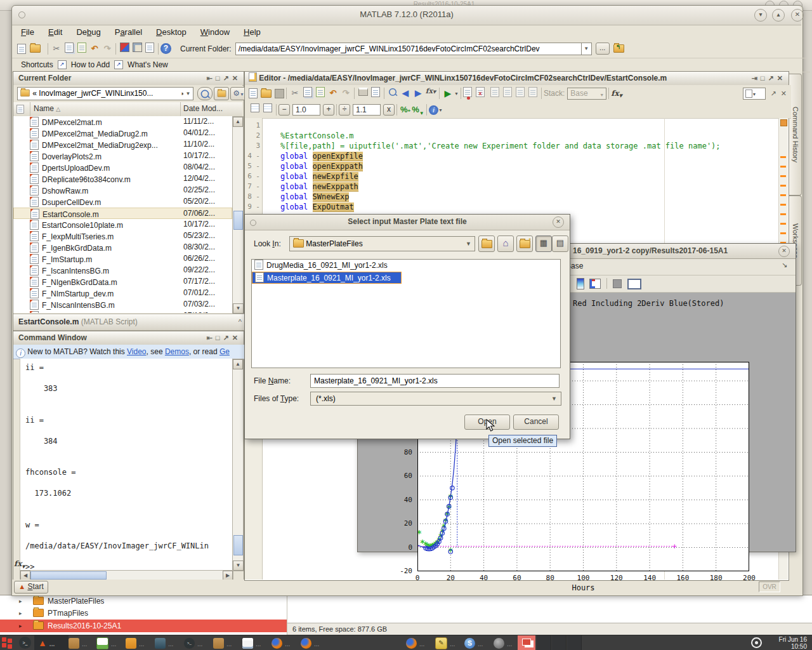 Image resolution: width=812 pixels, height=650 pixels. Describe the element at coordinates (473, 643) in the screenshot. I see `taskbar-item-app-blue: S...` at that location.